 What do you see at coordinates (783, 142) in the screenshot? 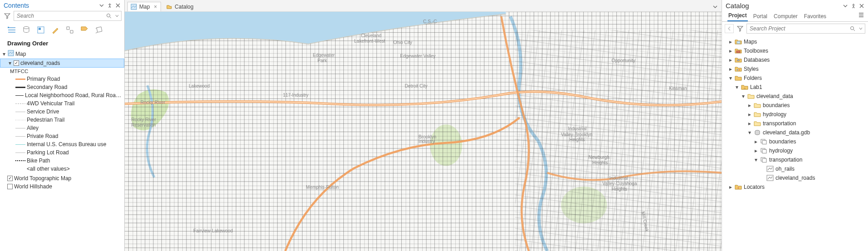
I see `node-label: boundaries` at bounding box center [783, 142].